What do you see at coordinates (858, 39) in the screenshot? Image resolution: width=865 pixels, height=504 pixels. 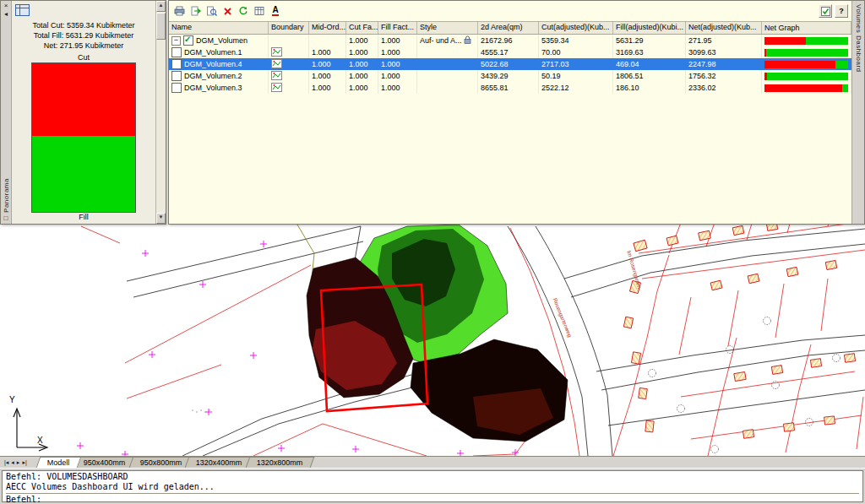 I see `dashboard-strip-label: Volumes Dashboard` at bounding box center [858, 39].